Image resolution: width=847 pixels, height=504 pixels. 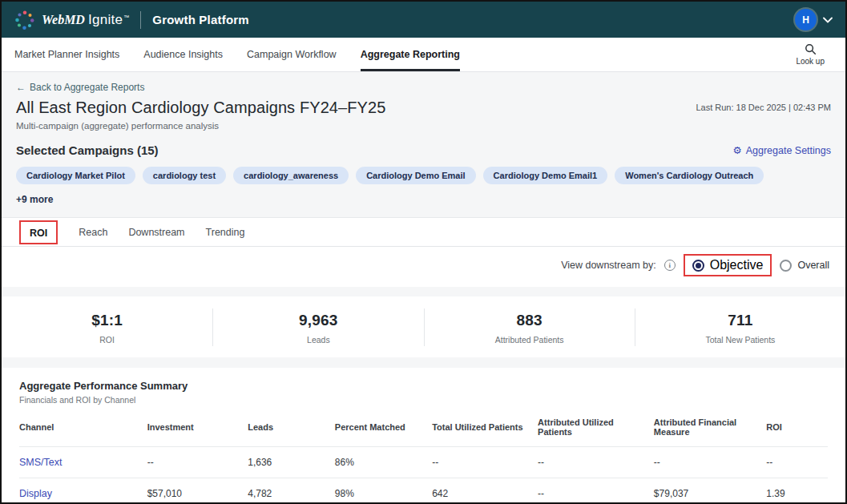 What do you see at coordinates (423, 101) in the screenshot?
I see `page-header: ← Back to Aggregate Reports All East Reg…` at bounding box center [423, 101].